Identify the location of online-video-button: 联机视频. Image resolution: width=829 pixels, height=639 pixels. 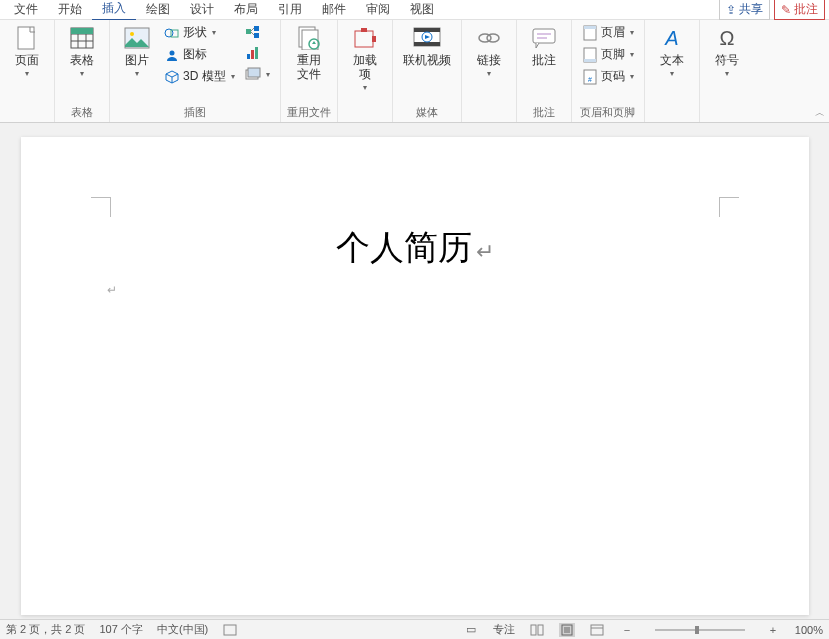
(427, 47).